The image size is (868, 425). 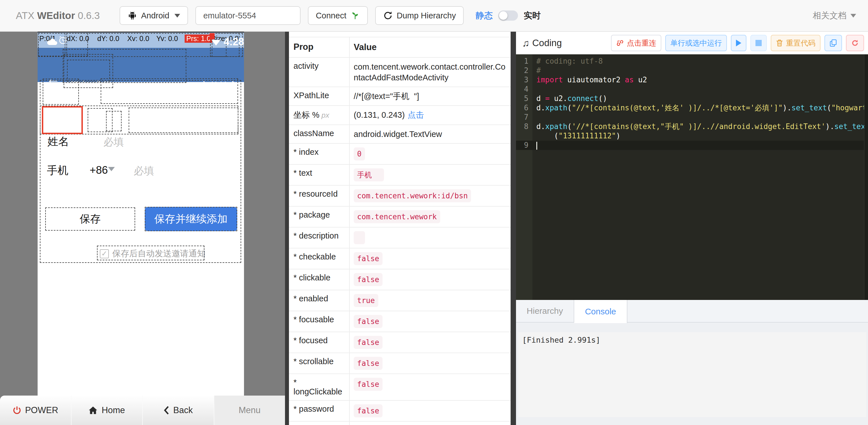 I want to click on save-continue-button-mirror: 保存并继续添加, so click(x=191, y=219).